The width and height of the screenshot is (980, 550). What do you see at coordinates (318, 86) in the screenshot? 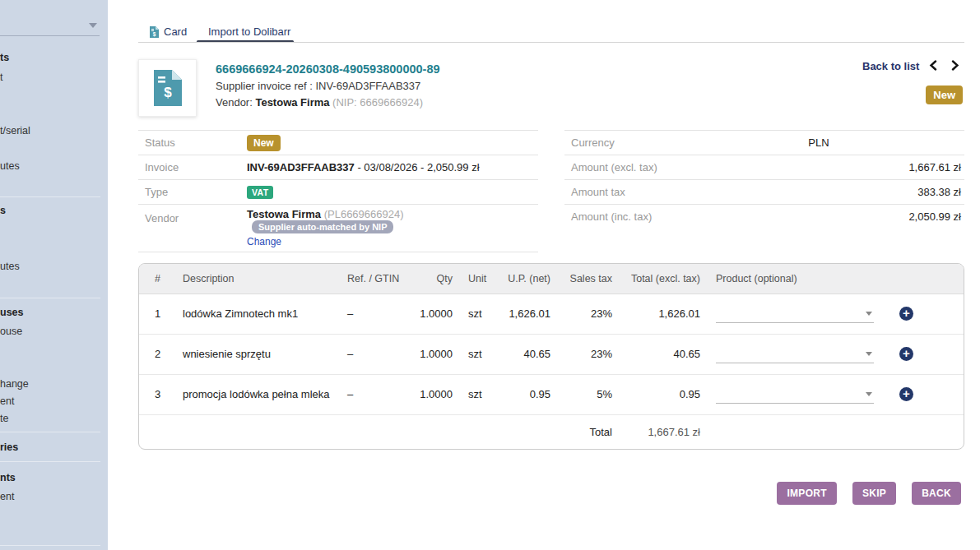
I see `supplier-invoice-ref: Supplier invoice ref : INV-69AD3FFAAB337` at bounding box center [318, 86].